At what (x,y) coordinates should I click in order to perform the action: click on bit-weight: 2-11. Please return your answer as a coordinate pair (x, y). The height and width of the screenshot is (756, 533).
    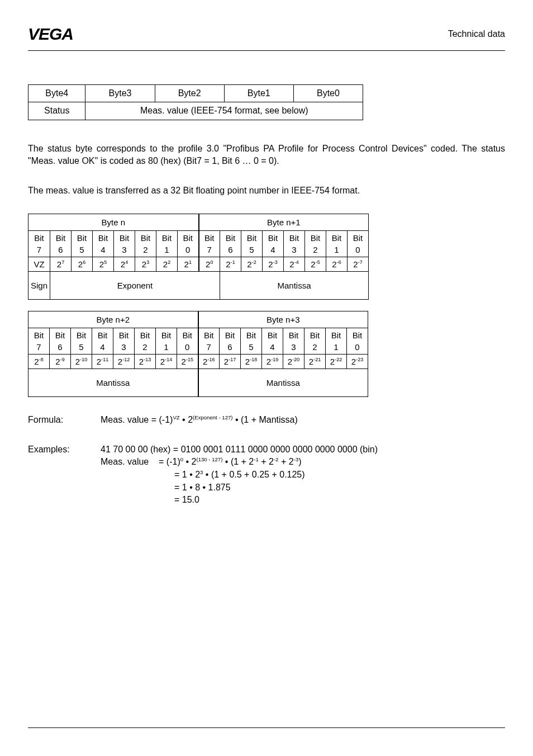
    Looking at the image, I should click on (103, 361).